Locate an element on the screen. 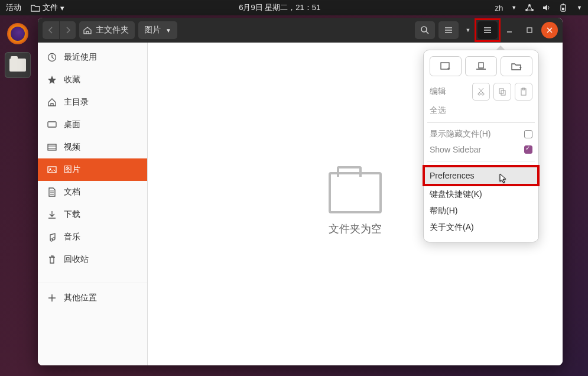 The width and height of the screenshot is (588, 376). sidebar-label: 文档 is located at coordinates (72, 192).